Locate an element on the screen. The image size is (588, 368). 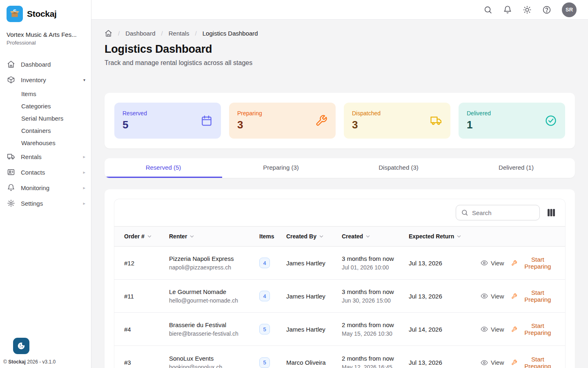
created-absolute: May 15, 2026 10:30 is located at coordinates (375, 334).